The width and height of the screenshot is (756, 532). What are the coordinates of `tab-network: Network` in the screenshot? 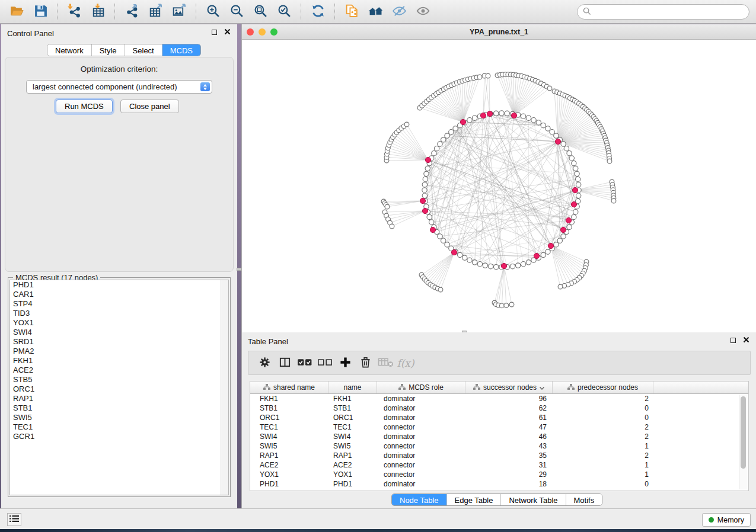 It's located at (69, 50).